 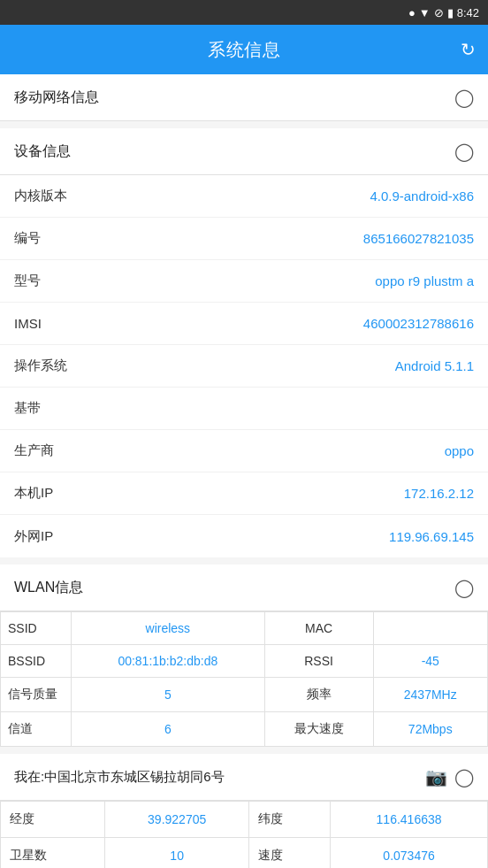 What do you see at coordinates (244, 281) in the screenshot?
I see `device-row-model: 型号 oppo r9 plustm a` at bounding box center [244, 281].